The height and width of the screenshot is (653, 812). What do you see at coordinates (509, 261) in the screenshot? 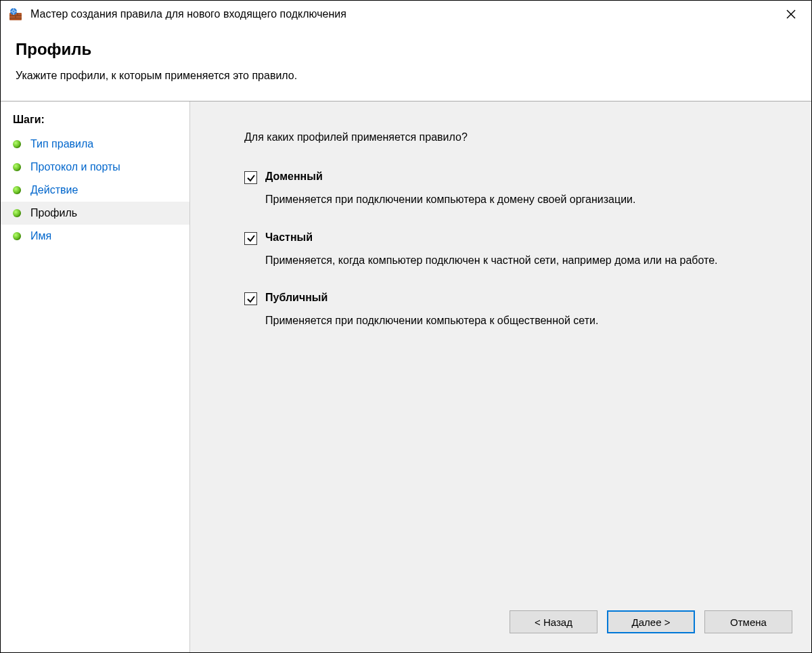
I see `option-description: Применяется, когда компьютер подключен к…` at bounding box center [509, 261].